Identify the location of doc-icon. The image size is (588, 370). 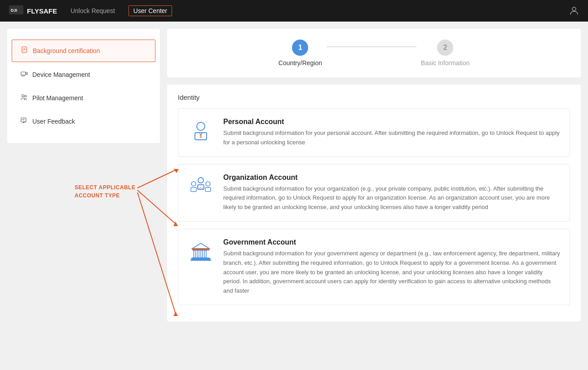
(25, 51).